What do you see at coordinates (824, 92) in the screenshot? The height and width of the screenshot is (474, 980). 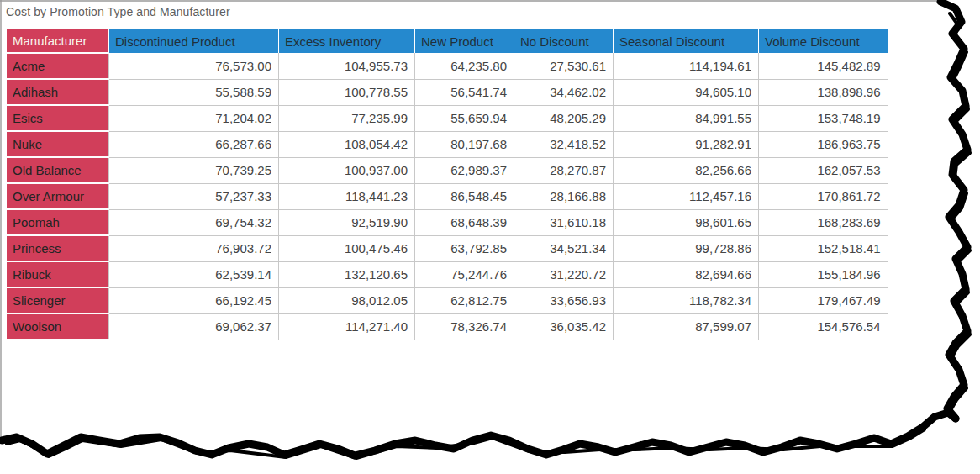 I see `data-cell: 138,898.96` at bounding box center [824, 92].